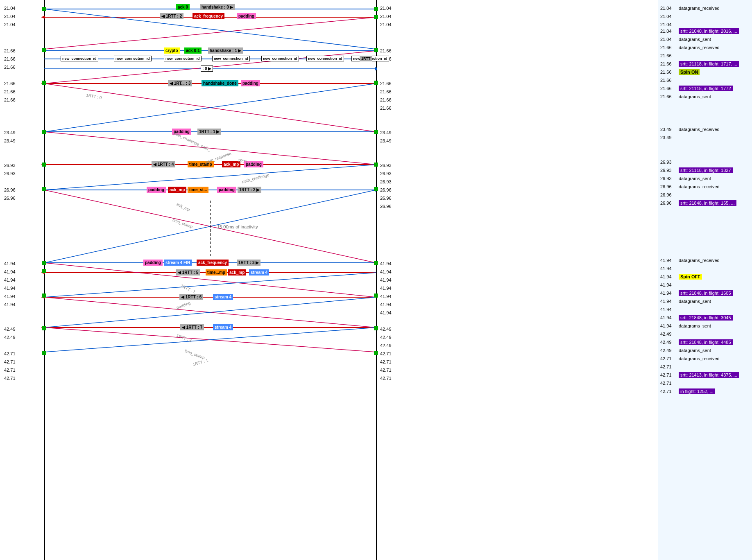 The image size is (752, 560). Describe the element at coordinates (666, 178) in the screenshot. I see `rp-ts-2693-3: 26.93` at that location.